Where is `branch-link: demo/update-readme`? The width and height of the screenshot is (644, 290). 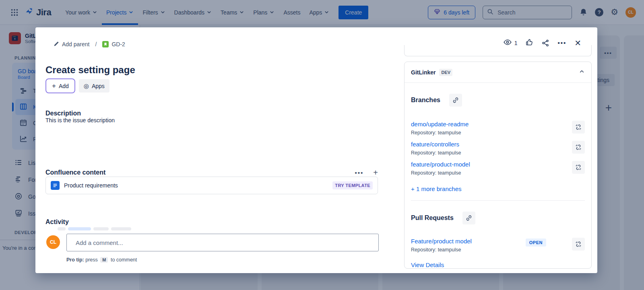 branch-link: demo/update-readme is located at coordinates (440, 124).